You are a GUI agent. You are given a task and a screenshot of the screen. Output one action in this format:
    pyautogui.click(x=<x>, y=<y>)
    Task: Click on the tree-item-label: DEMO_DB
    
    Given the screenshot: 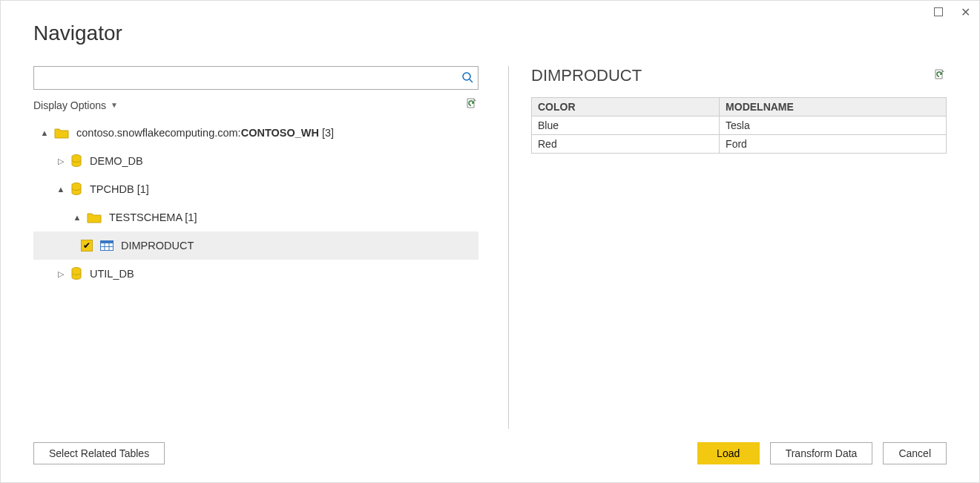 What is the action you would take?
    pyautogui.click(x=116, y=161)
    